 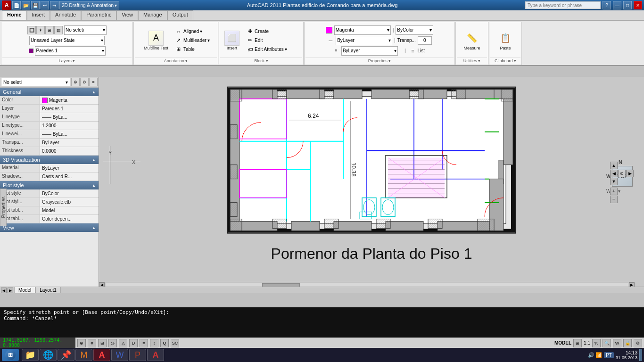 What do you see at coordinates (84, 355) in the screenshot?
I see `taskbar-matlab: M` at bounding box center [84, 355].